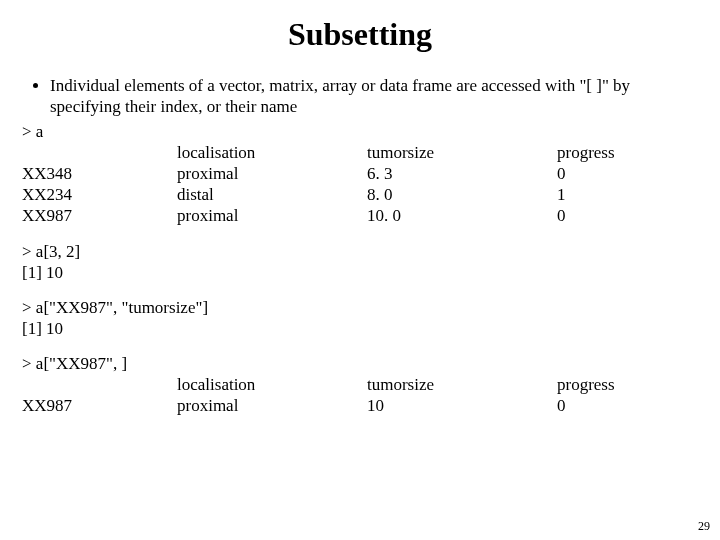  I want to click on code-prompt-a: > a, so click(360, 132).